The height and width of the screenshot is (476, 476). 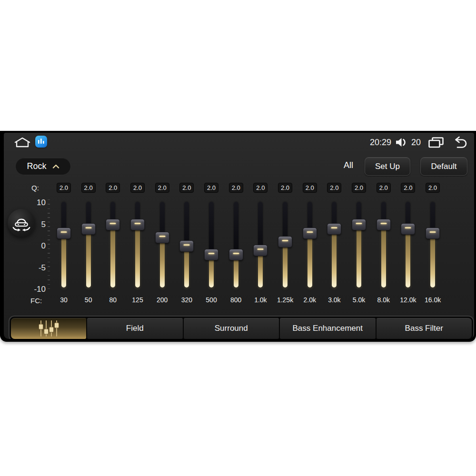 What do you see at coordinates (436, 143) in the screenshot?
I see `recent-apps-icon` at bounding box center [436, 143].